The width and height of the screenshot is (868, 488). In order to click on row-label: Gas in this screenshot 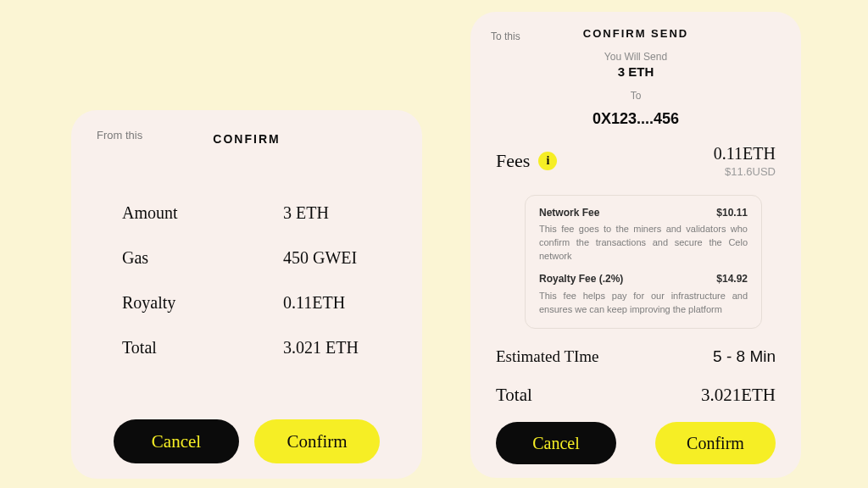, I will do `click(203, 258)`.